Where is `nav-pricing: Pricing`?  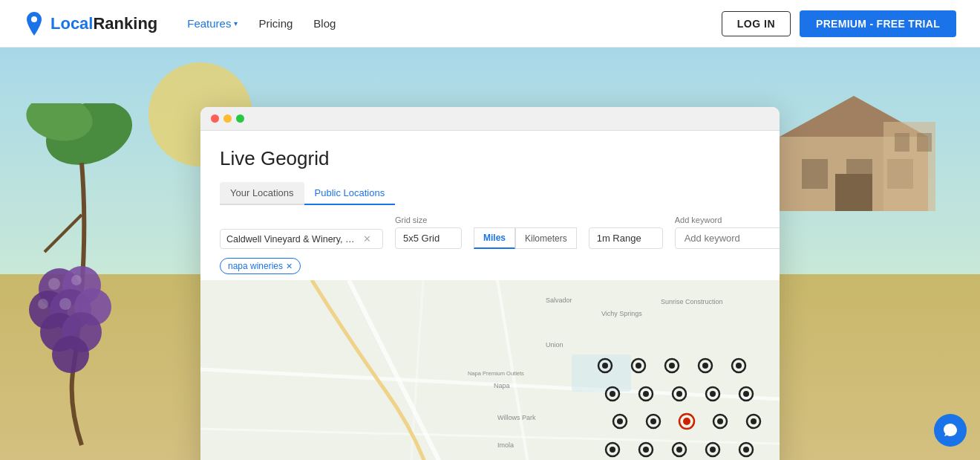 nav-pricing: Pricing is located at coordinates (275, 24).